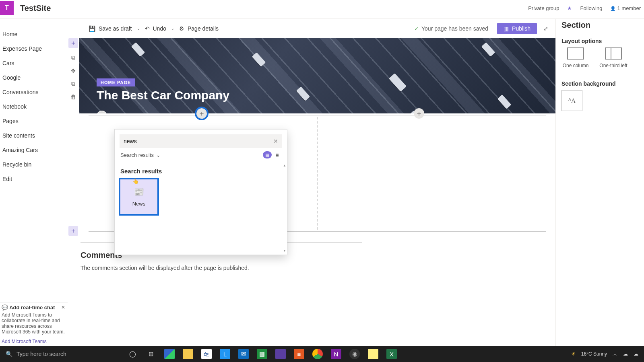 Image resolution: width=644 pixels, height=362 pixels. I want to click on section-bg-none: ᴬA, so click(572, 101).